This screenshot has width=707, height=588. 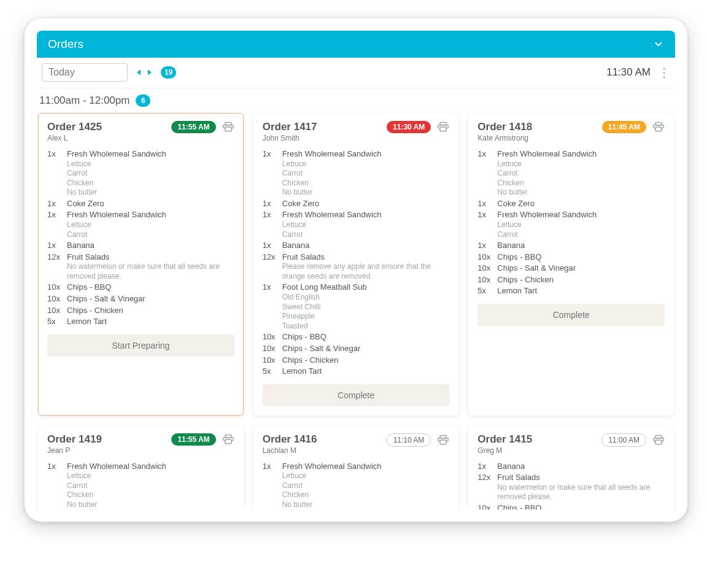 I want to click on next-day-icon, so click(x=150, y=72).